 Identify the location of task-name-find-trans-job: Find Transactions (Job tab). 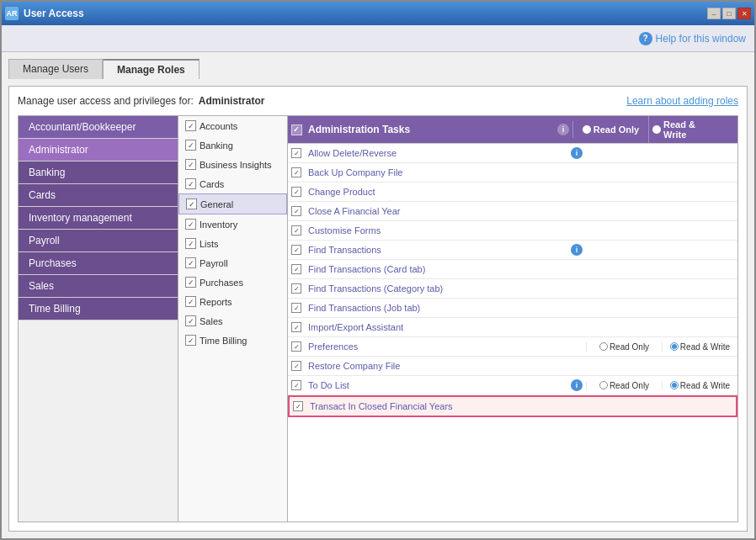
(436, 308).